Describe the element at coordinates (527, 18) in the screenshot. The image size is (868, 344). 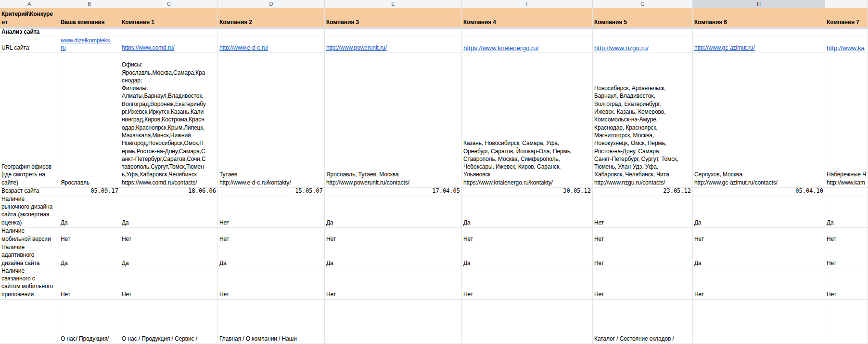
I see `cell-F1-company-4: Компания 4` at that location.